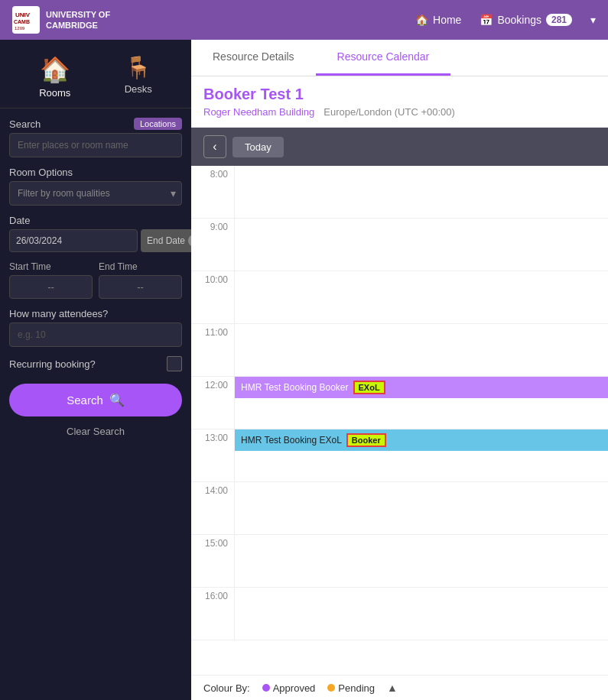  What do you see at coordinates (141, 287) in the screenshot?
I see `end-time-input` at bounding box center [141, 287].